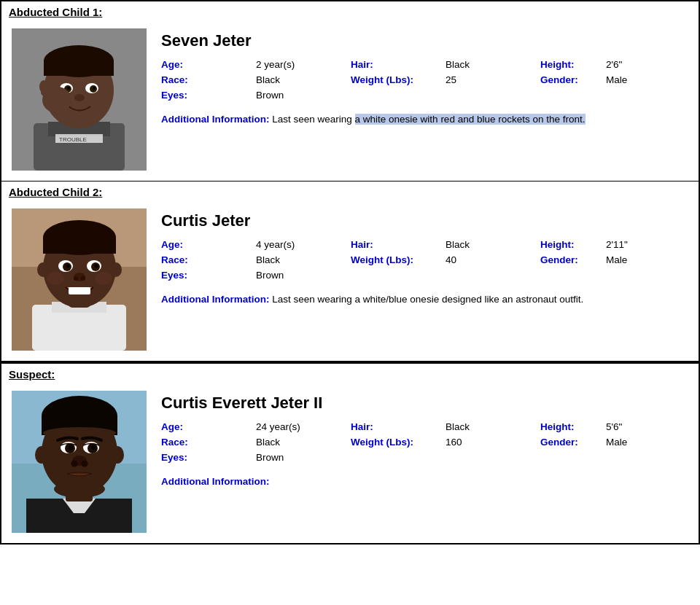 This screenshot has height=605, width=700. I want to click on child1-additional-info: Additional Information: Last seen wearin…, so click(424, 120).